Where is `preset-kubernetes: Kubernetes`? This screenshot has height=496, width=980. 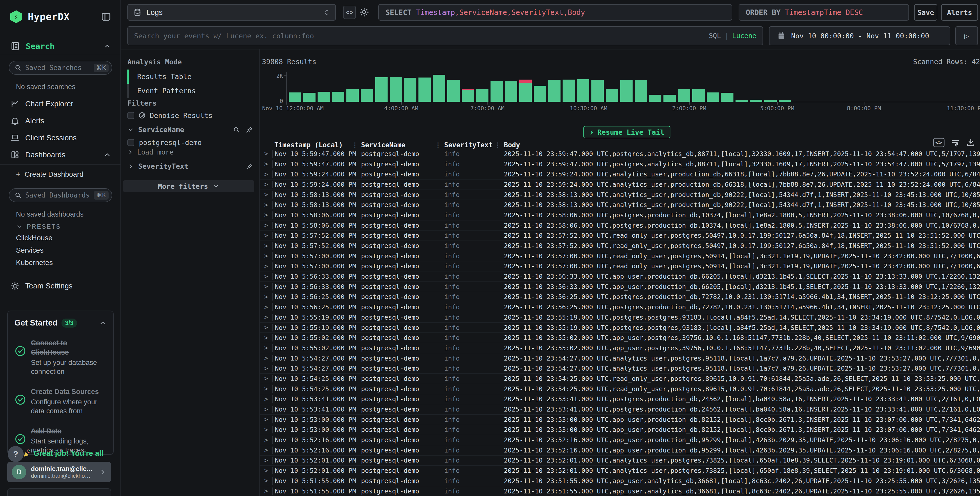
preset-kubernetes: Kubernetes is located at coordinates (34, 263).